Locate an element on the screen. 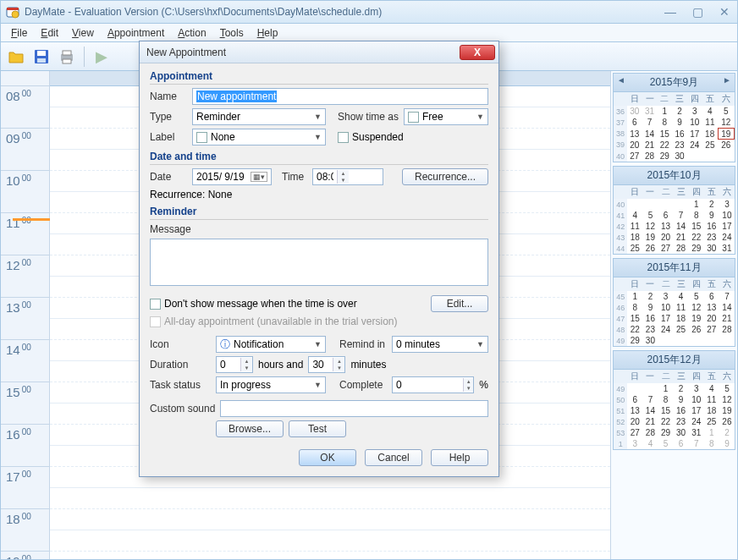 Image resolution: width=738 pixels, height=560 pixels. play-icon: ▶ is located at coordinates (102, 57).